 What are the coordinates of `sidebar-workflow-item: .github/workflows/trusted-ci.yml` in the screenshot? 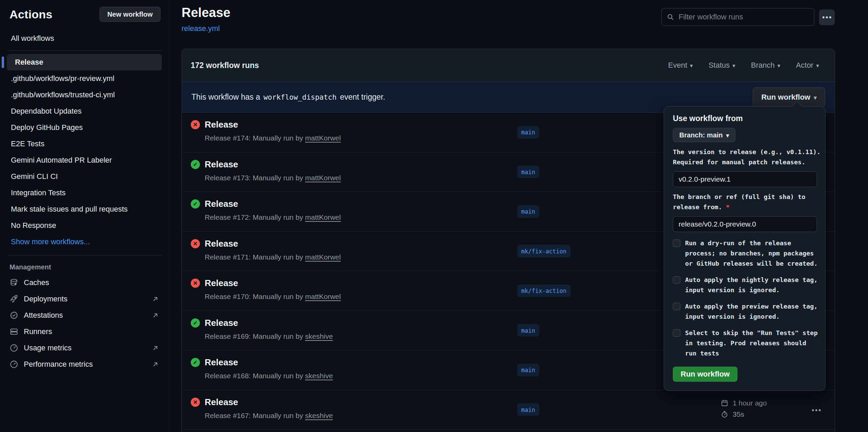 It's located at (85, 95).